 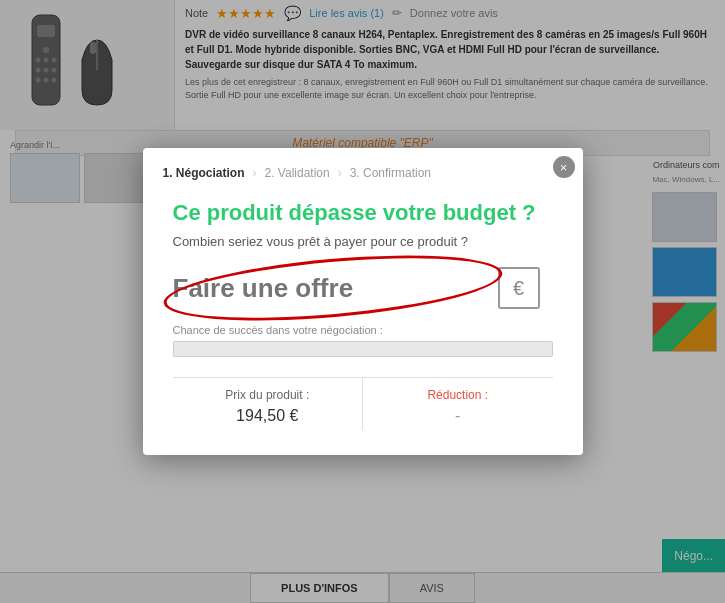 I want to click on reduction-column: Réduction : -, so click(x=458, y=404).